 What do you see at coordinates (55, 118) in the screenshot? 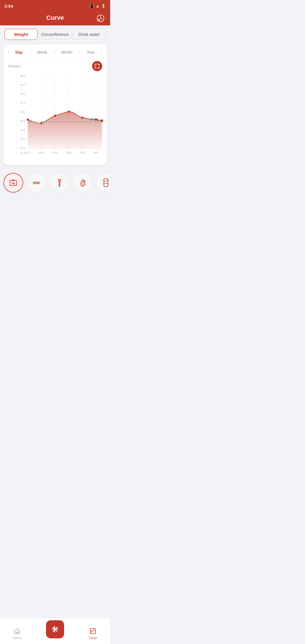
I see `chart-area: 60.0 59.0 58.0 57.0 56.0 55.0 54.0 53.0 …` at bounding box center [55, 118].